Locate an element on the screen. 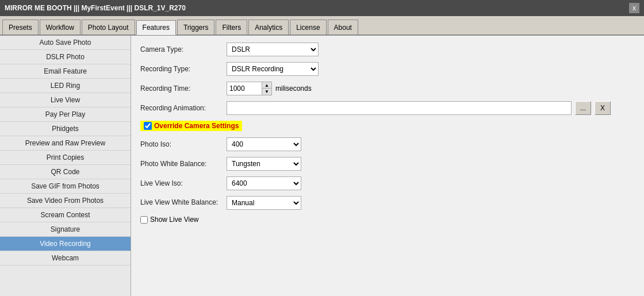  sidebar-item-led-ring: LED Ring is located at coordinates (66, 86).